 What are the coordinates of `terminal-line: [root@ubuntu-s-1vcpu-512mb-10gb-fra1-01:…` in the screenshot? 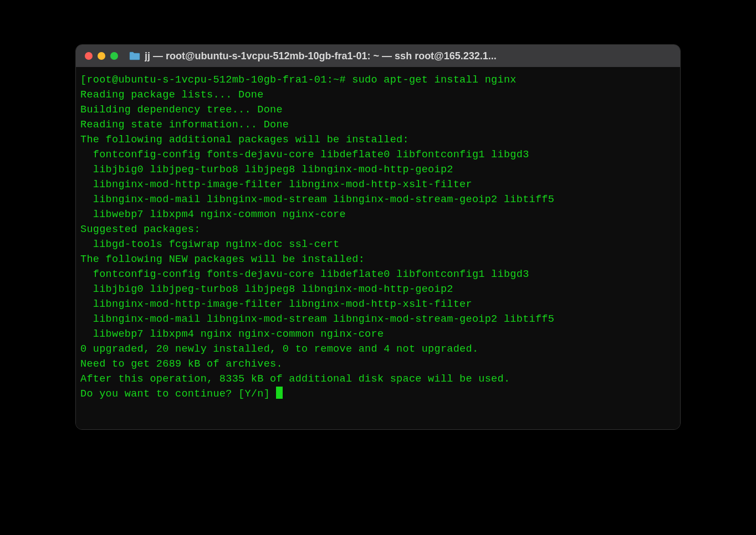 It's located at (378, 80).